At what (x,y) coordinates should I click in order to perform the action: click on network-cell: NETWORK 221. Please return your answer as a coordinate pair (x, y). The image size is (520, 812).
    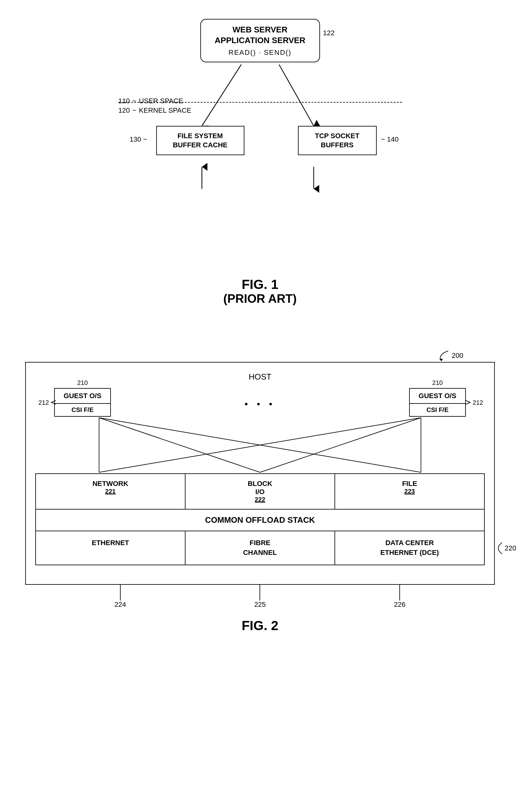
    Looking at the image, I should click on (111, 492).